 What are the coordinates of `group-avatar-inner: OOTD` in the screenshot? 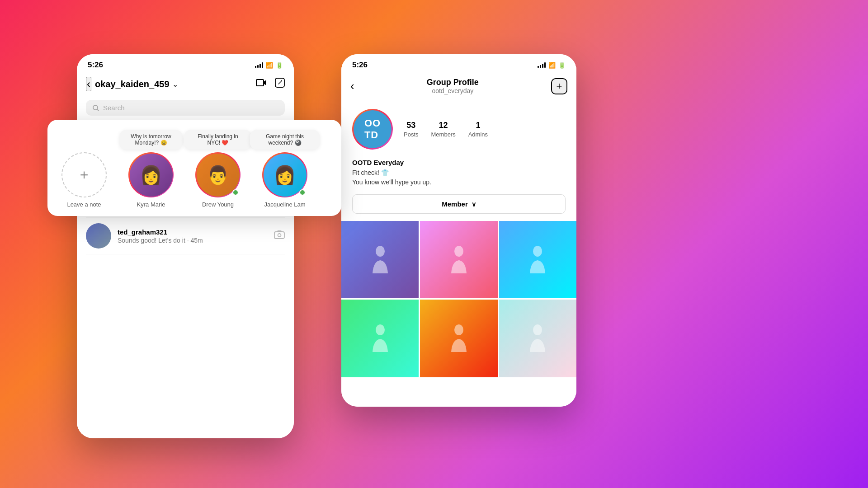 It's located at (373, 129).